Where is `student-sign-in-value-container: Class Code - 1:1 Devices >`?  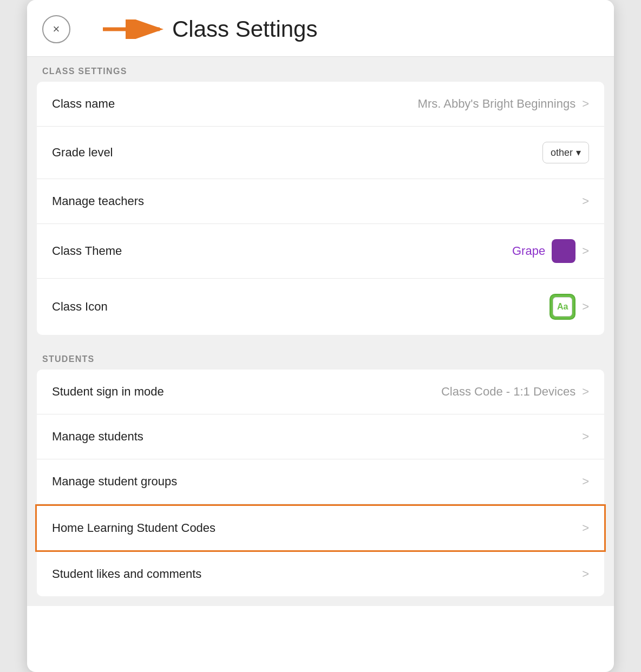 student-sign-in-value-container: Class Code - 1:1 Devices > is located at coordinates (515, 392).